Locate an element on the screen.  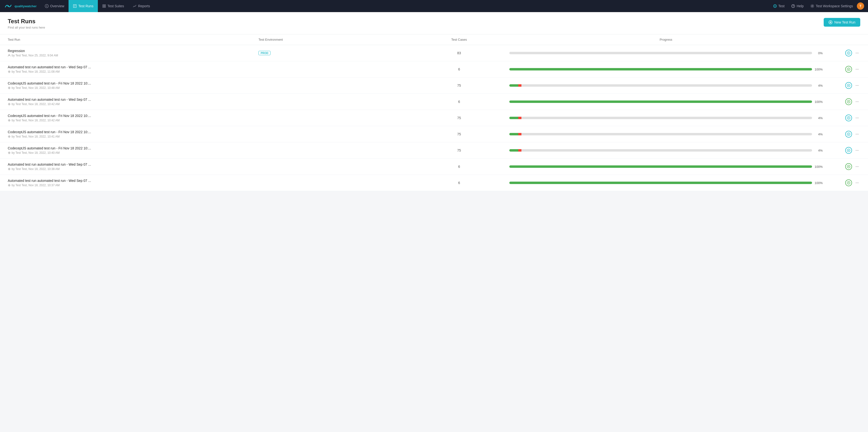
progress-cell: 4% is located at coordinates (666, 86).